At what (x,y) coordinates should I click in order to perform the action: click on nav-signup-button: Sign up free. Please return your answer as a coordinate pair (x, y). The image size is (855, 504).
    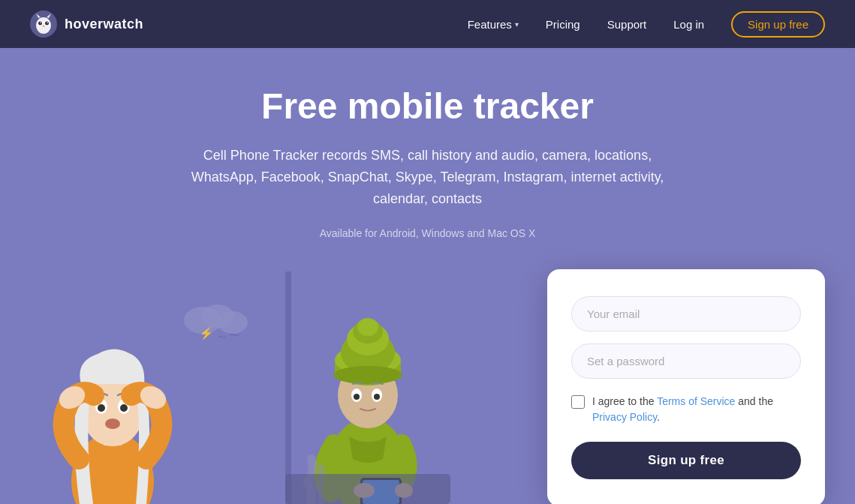
    Looking at the image, I should click on (778, 24).